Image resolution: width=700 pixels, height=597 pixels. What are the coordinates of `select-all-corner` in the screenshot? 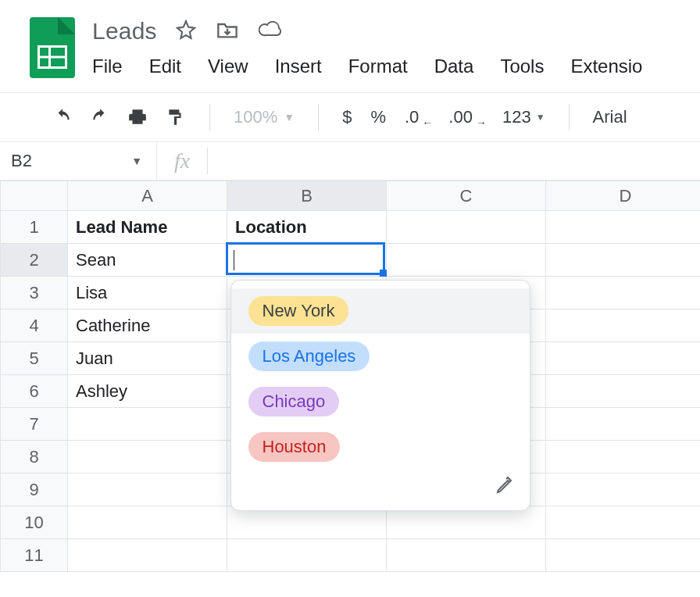 It's located at (34, 196).